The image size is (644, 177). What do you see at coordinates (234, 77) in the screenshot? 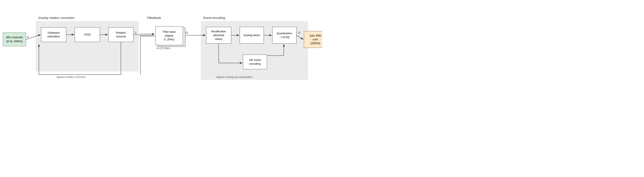
I see `bypass-scaling-label: Bypass scaling and quantization` at bounding box center [234, 77].